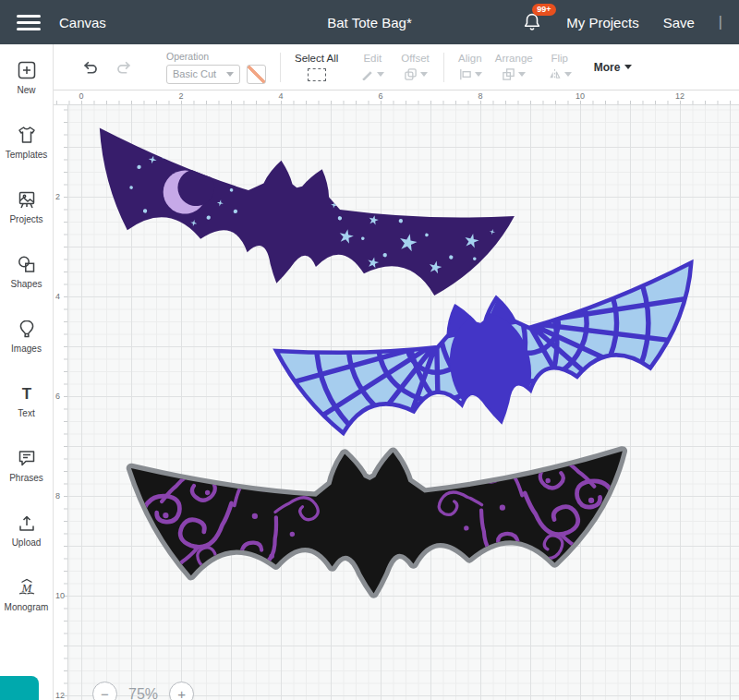 The width and height of the screenshot is (739, 700). I want to click on undo-button, so click(91, 66).